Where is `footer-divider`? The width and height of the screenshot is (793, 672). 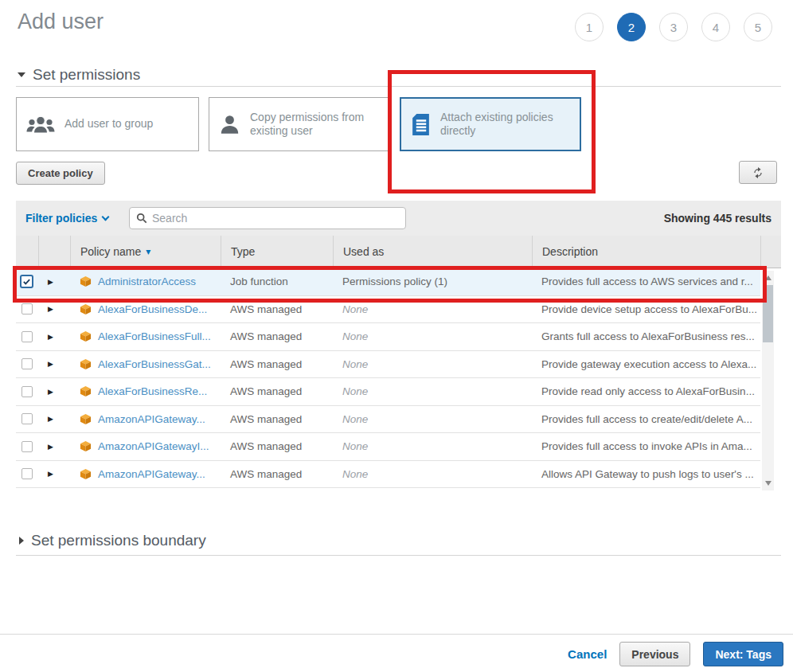
footer-divider is located at coordinates (396, 634).